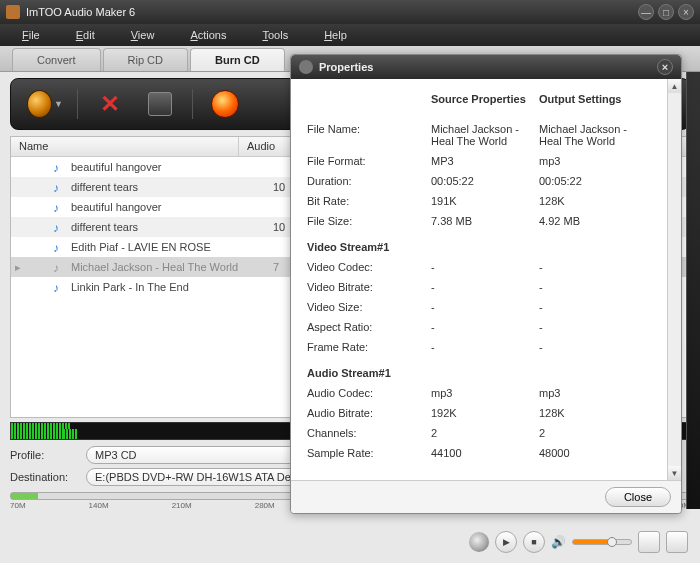 Image resolution: width=700 pixels, height=563 pixels. Describe the element at coordinates (369, 135) in the screenshot. I see `property-label: File Name:` at that location.